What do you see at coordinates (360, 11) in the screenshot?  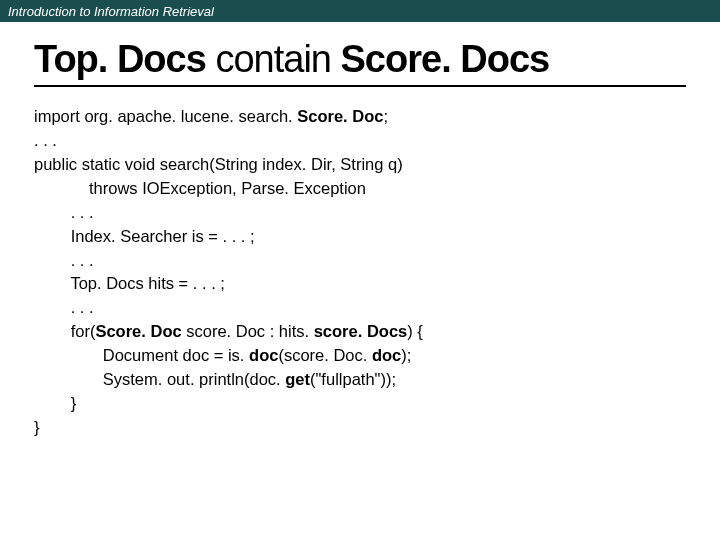 I see `header-bar: Introduction to Information Retrieval` at bounding box center [360, 11].